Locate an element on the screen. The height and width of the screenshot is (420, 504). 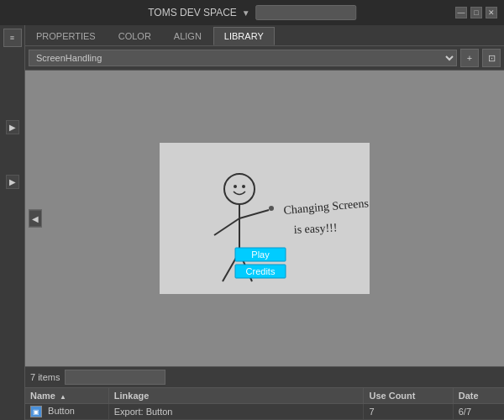
item-name-label: Button is located at coordinates (61, 411).